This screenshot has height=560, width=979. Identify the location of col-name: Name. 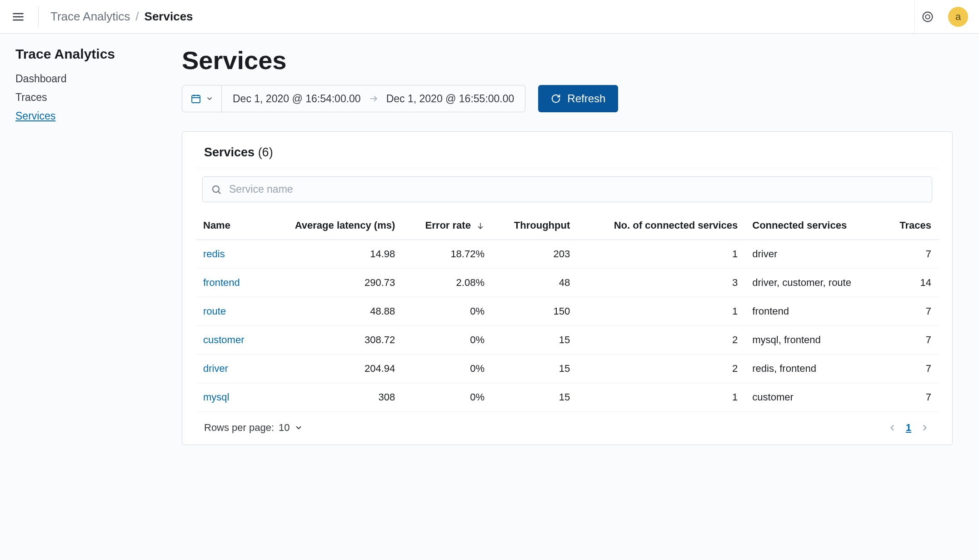
(230, 225).